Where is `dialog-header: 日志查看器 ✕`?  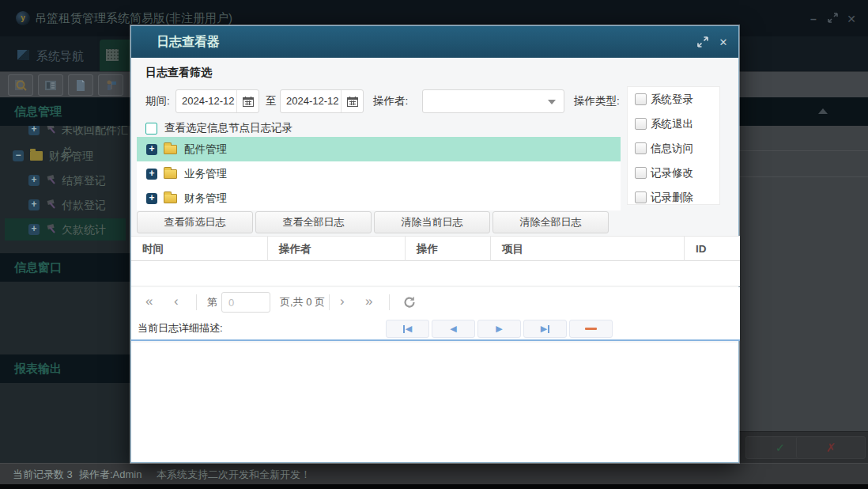 dialog-header: 日志查看器 ✕ is located at coordinates (435, 42).